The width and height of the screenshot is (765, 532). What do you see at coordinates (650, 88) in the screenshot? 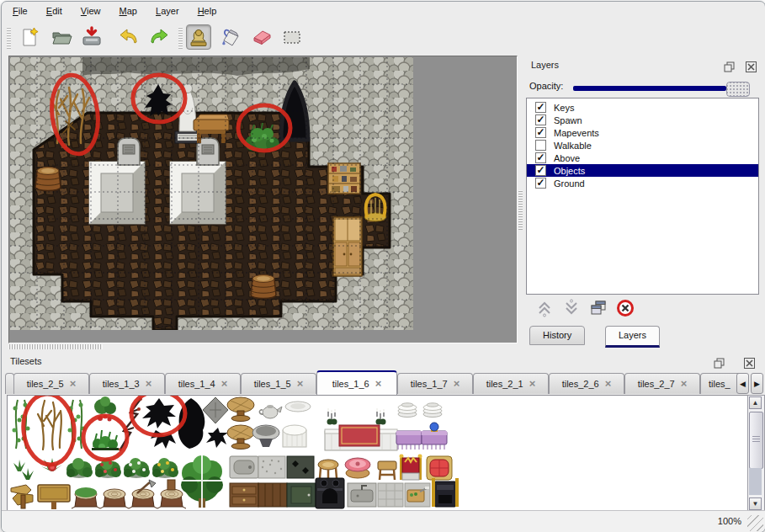
I see `opacity-slider-track` at bounding box center [650, 88].